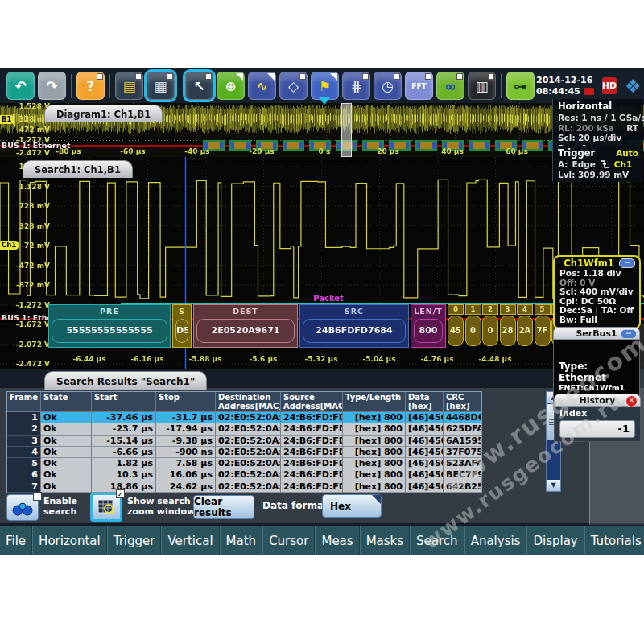  I want to click on column-header: Type/Length, so click(374, 402).